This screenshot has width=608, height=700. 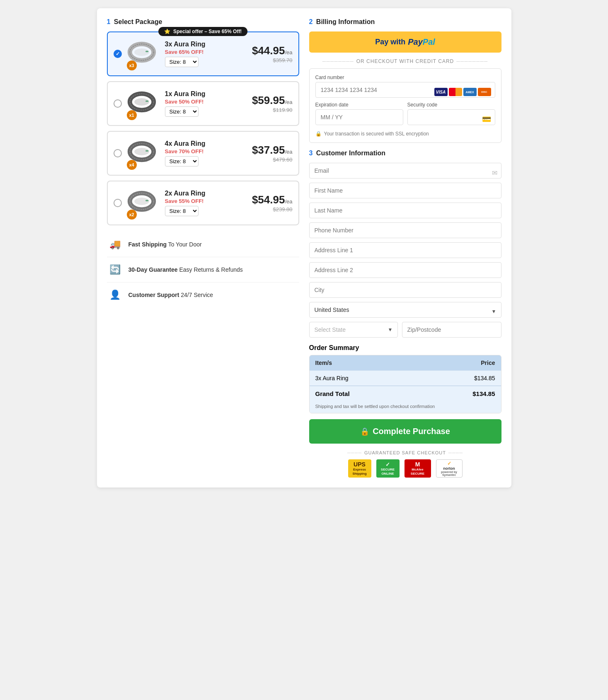 I want to click on perk-support: 👤 Customer Support 24/7 Service, so click(x=203, y=295).